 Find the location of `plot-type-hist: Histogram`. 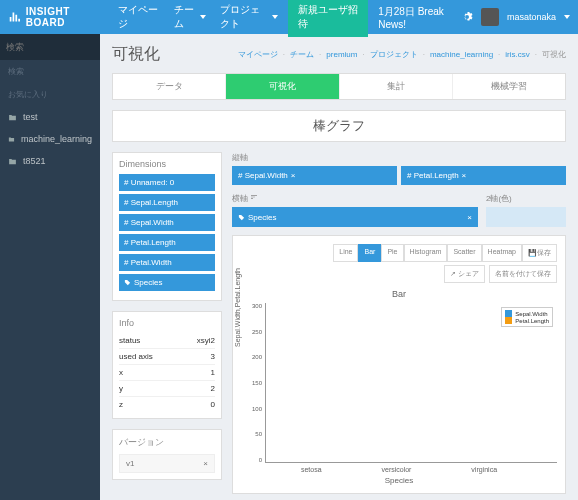

plot-type-hist: Histogram is located at coordinates (426, 253).